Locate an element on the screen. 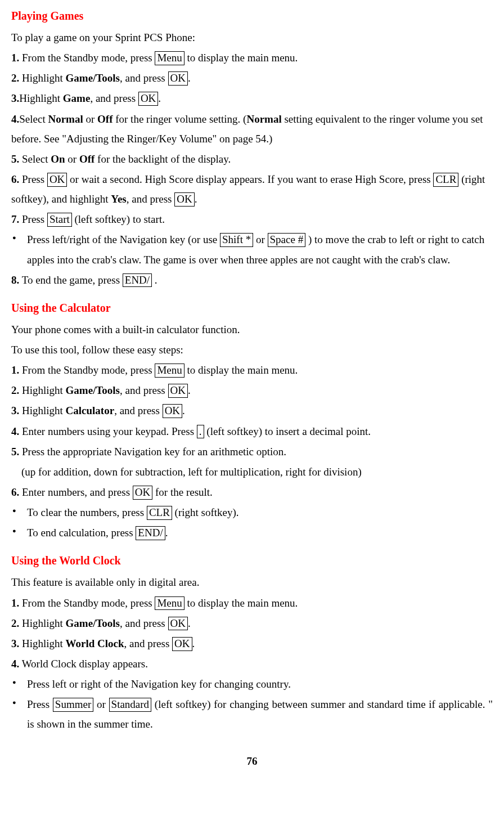 The height and width of the screenshot is (821, 504). calc-step-5: 5. Press the appropriate Navigation key … is located at coordinates (252, 451).